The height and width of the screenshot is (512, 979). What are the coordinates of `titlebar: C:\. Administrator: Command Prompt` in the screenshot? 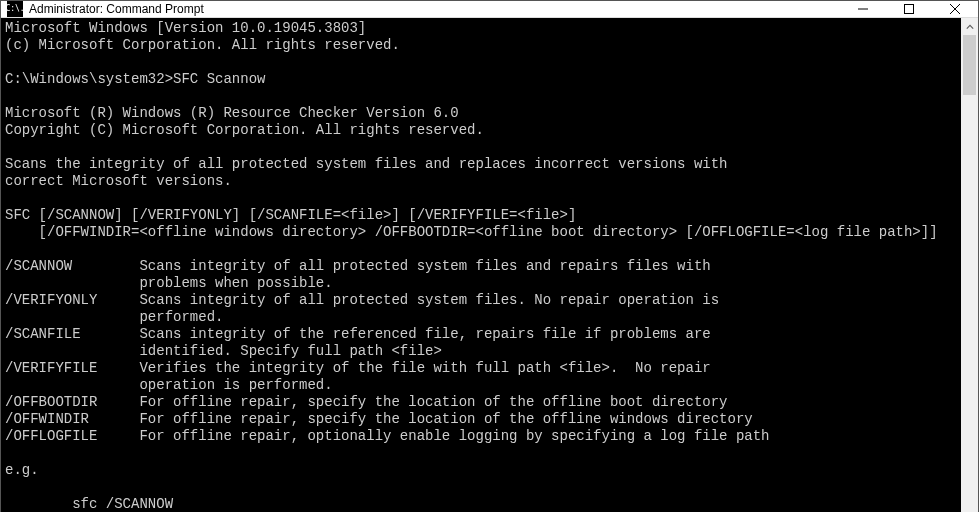 It's located at (490, 10).